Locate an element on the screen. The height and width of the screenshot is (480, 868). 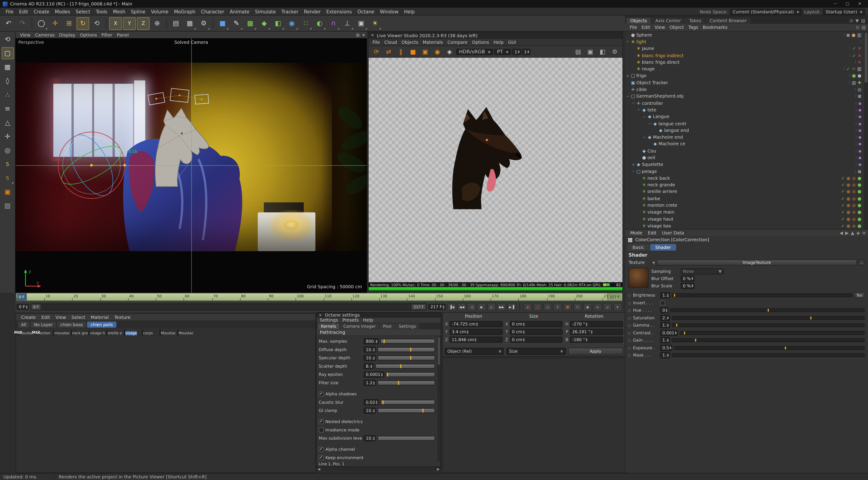
axis-x-toggle: X is located at coordinates (116, 23).